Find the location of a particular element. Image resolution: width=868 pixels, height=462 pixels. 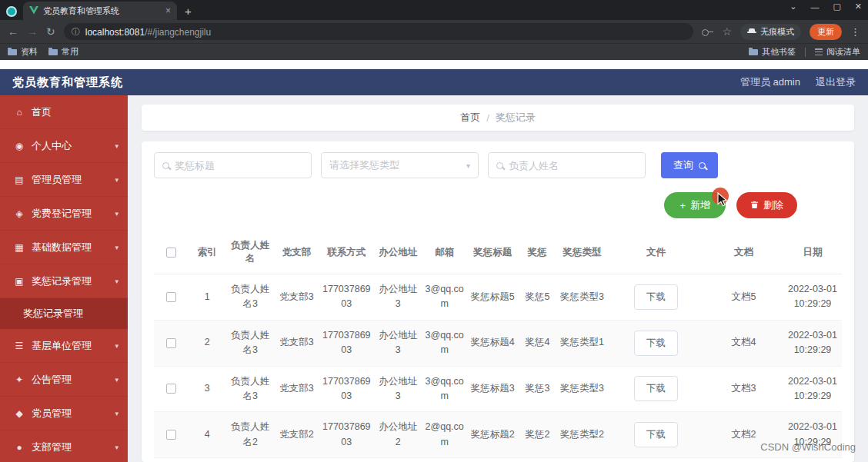

sidebar-subitem-reward-records: 奖惩记录管理 is located at coordinates (64, 314).